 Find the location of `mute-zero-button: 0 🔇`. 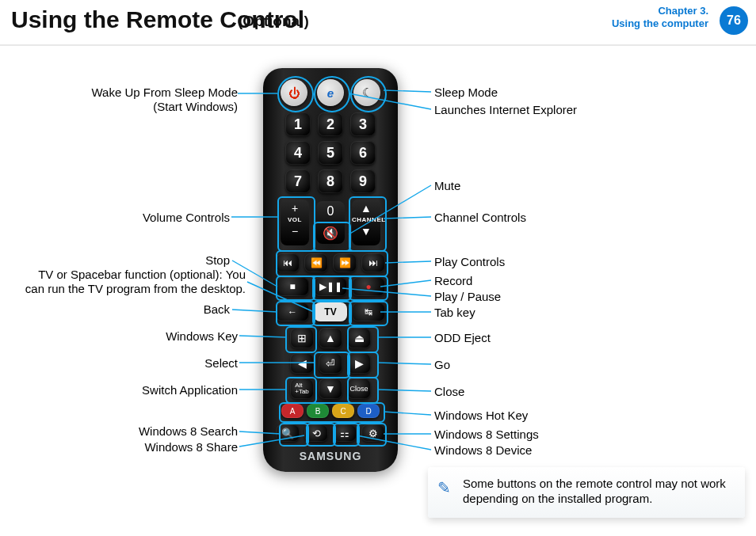

mute-zero-button: 0 🔇 is located at coordinates (330, 222).